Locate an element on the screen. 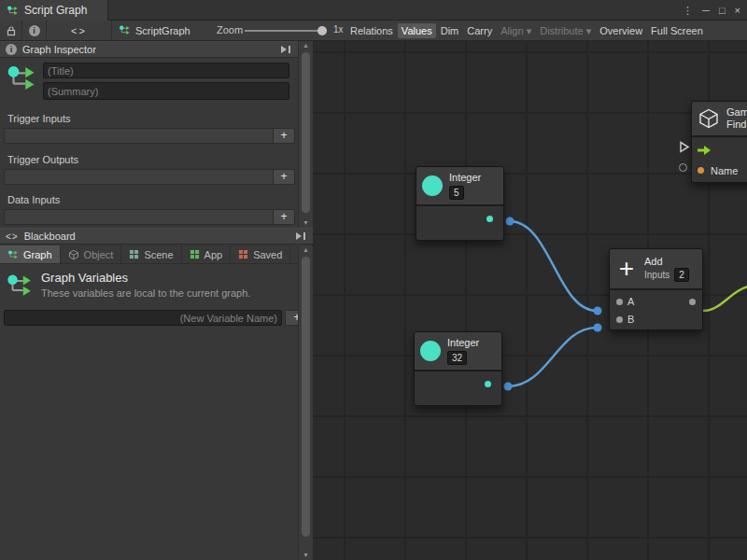 The width and height of the screenshot is (747, 560). graph-title-input is located at coordinates (166, 71).